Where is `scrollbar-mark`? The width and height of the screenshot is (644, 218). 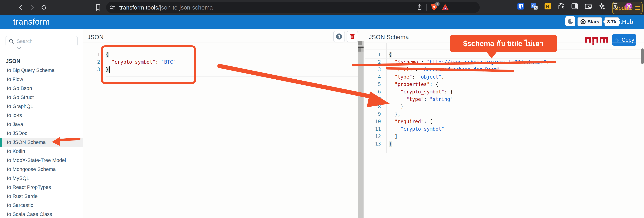
scrollbar-mark is located at coordinates (361, 47).